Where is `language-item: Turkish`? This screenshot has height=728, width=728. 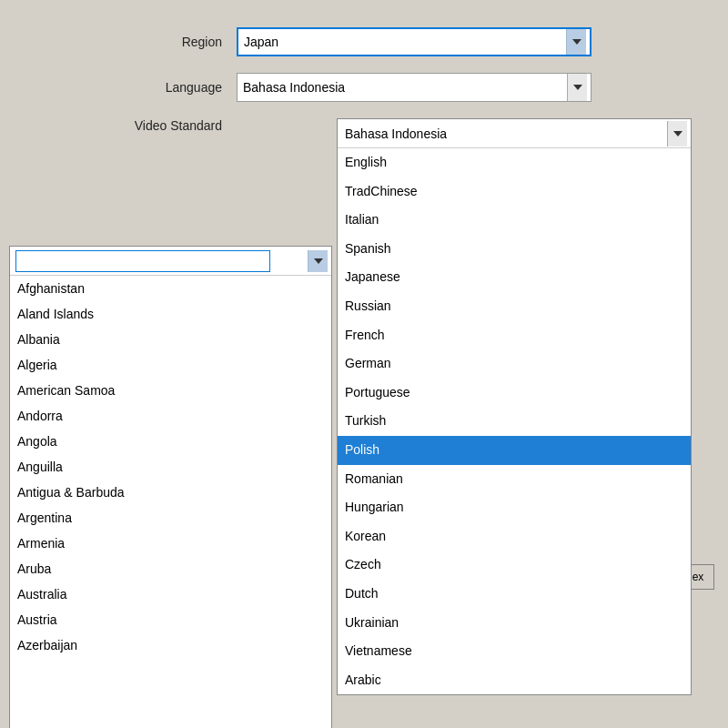
language-item: Turkish is located at coordinates (514, 421).